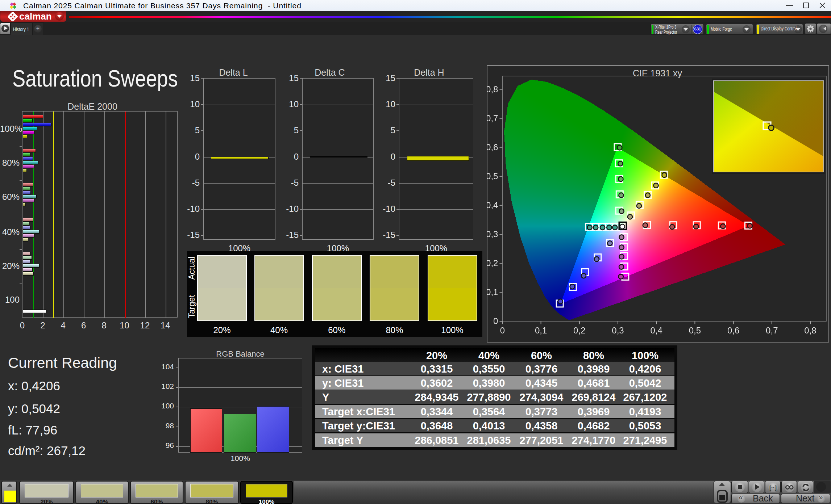  Describe the element at coordinates (36, 17) in the screenshot. I see `svg-text: calman` at that location.